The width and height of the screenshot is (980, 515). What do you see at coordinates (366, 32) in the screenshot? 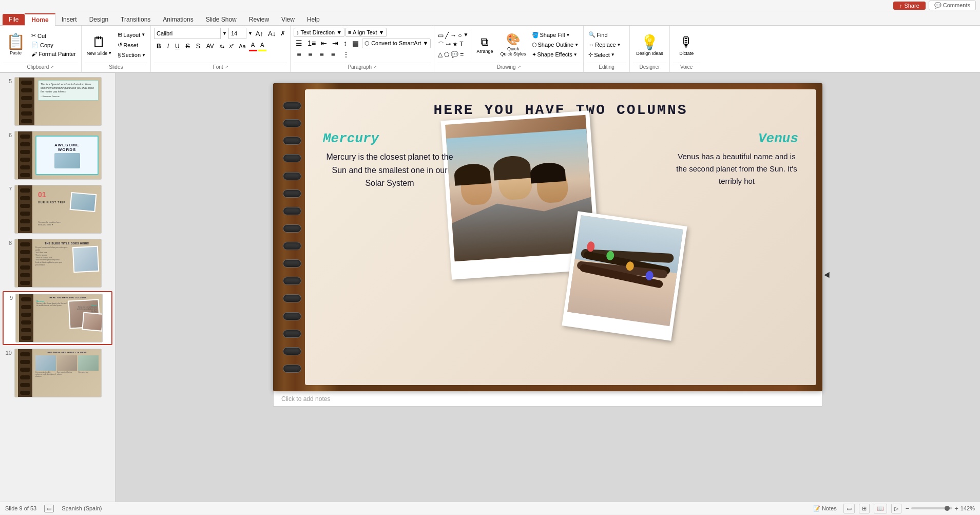
I see `align-text-button: ≡ Align Text ▼` at bounding box center [366, 32].